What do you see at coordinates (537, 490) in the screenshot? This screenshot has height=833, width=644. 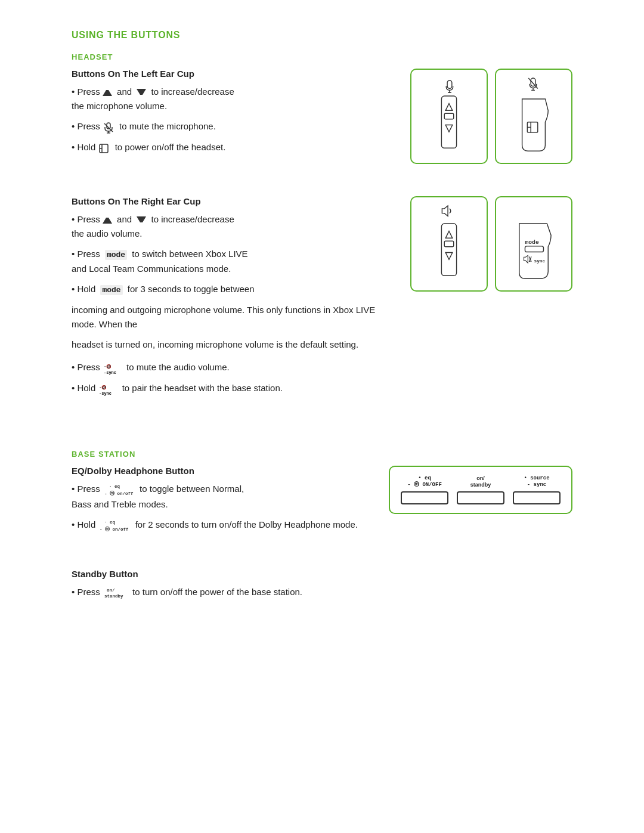 I see `sync-button-diagram: • source- sync` at bounding box center [537, 490].